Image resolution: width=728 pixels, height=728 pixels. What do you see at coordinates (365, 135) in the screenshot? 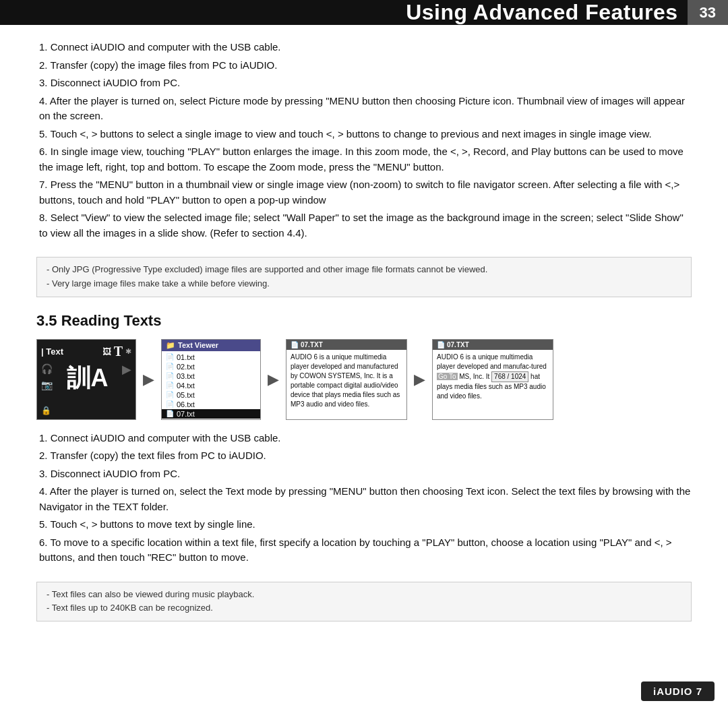
I see `list-item: 5. Touch <, > buttons to select a single…` at bounding box center [365, 135].